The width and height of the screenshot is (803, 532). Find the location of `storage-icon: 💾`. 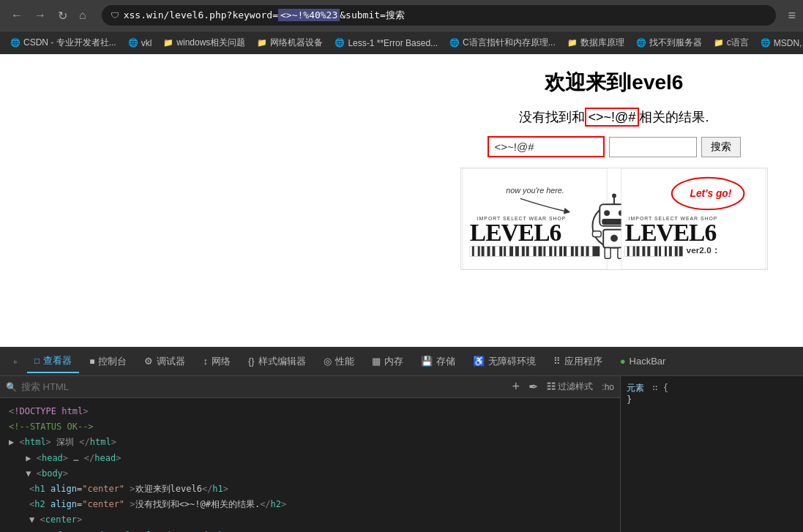

storage-icon: 💾 is located at coordinates (427, 361).